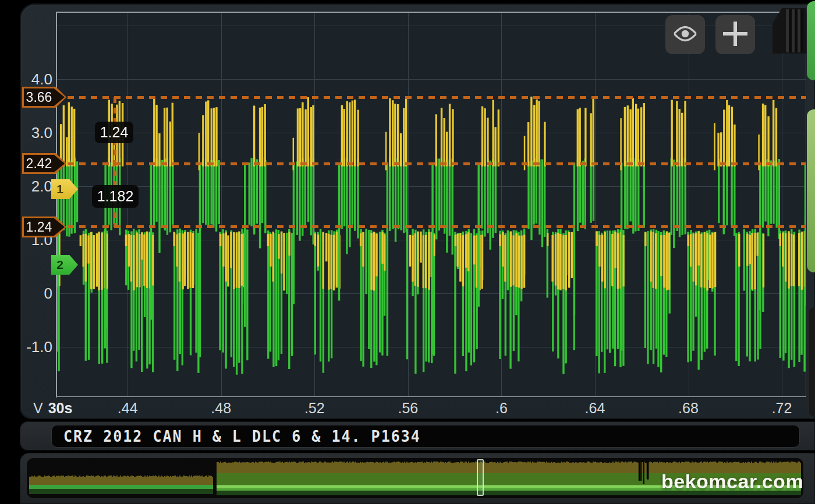 This screenshot has width=815, height=504. What do you see at coordinates (242, 436) in the screenshot?
I see `recording-title-text: CRZ 2012 CAN H & L DLC 6 & 14. P1634` at bounding box center [242, 436].